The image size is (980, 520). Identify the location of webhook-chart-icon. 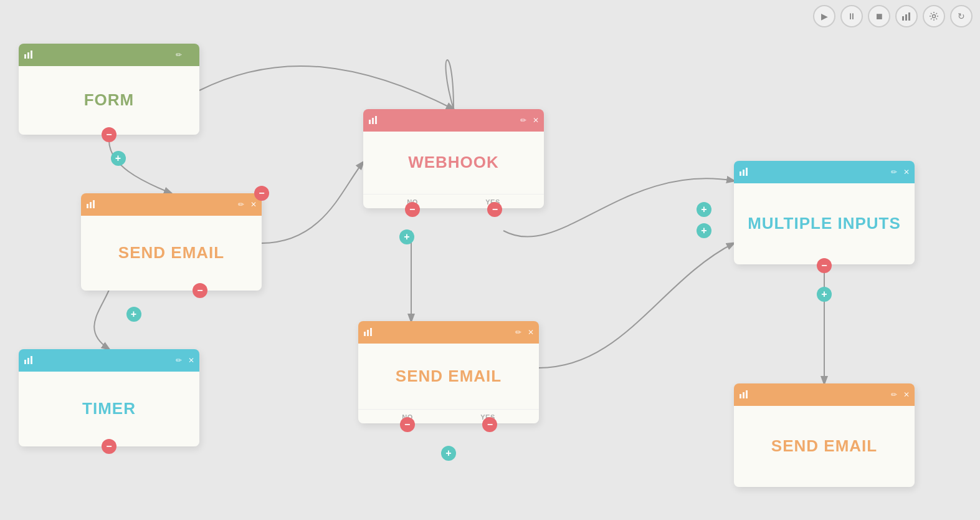
(373, 121).